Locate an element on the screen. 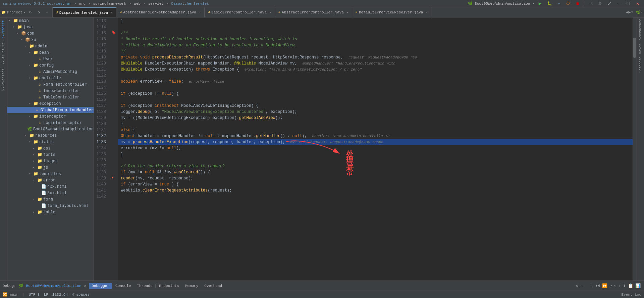 This screenshot has width=644, height=298. tree-item-4xx-html: 📄4xx.html is located at coordinates (50, 187).